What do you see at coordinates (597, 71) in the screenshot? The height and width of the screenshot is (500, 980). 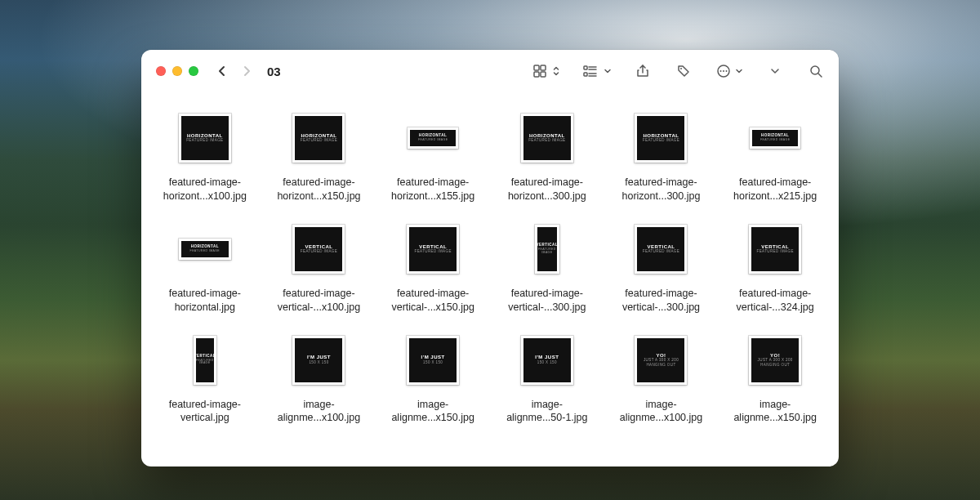 I see `group-by-button` at bounding box center [597, 71].